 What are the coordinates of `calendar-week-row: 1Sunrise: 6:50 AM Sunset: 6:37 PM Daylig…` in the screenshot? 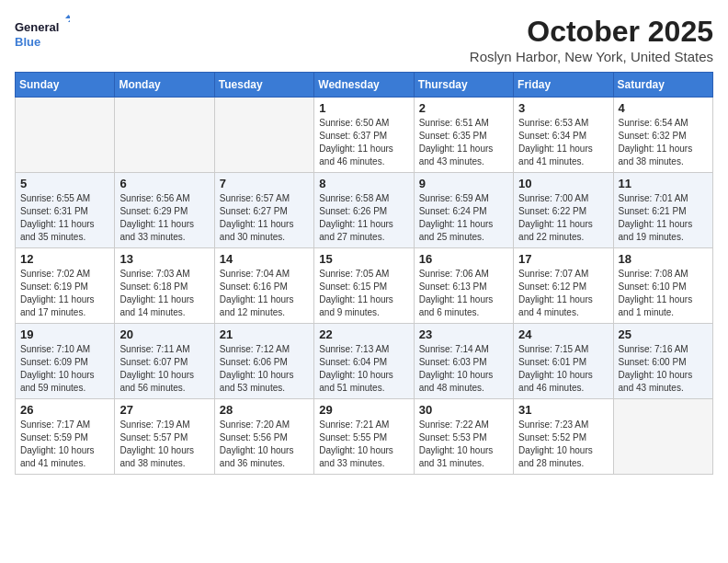 It's located at (364, 135).